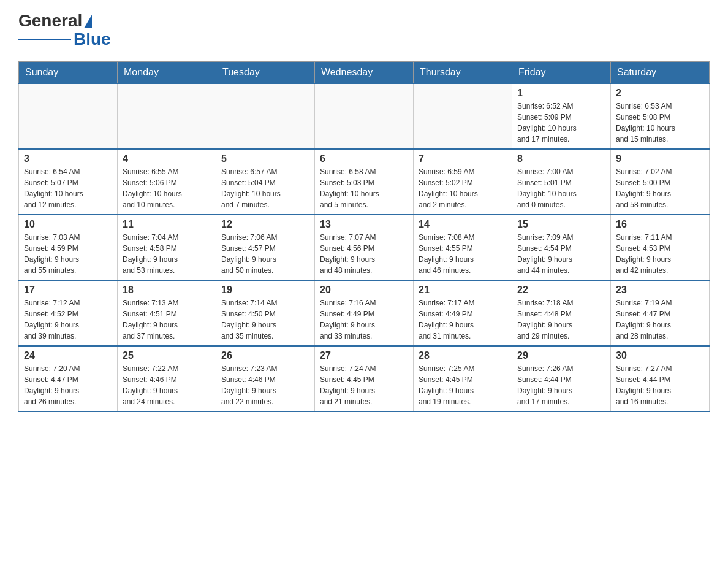 The width and height of the screenshot is (728, 563). Describe the element at coordinates (364, 313) in the screenshot. I see `calendar-day-cell: 20Sunrise: 7:16 AM Sunset: 4:49 PM Dayli…` at that location.